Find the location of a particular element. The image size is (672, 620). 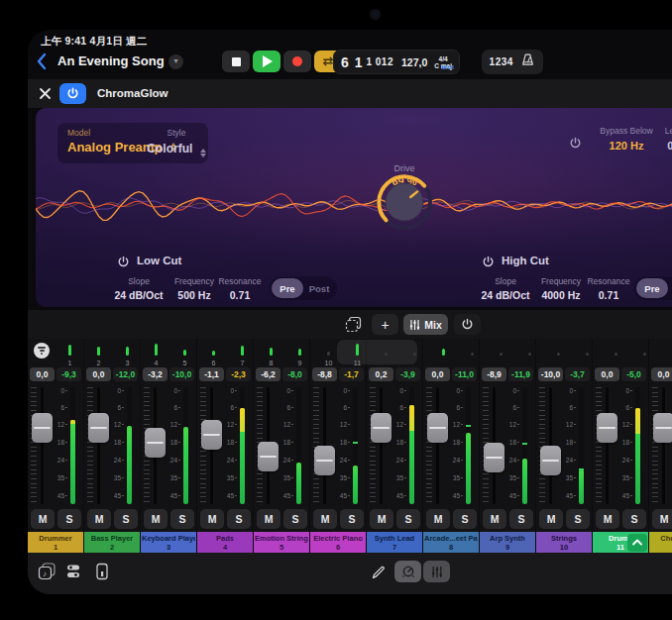

high-cut-power-icon is located at coordinates (488, 261).